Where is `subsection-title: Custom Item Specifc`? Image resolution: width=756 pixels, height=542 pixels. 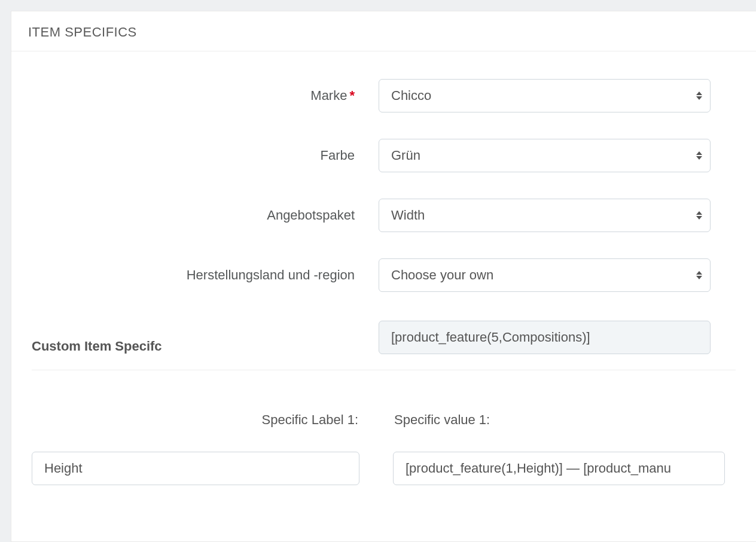 subsection-title: Custom Item Specifc is located at coordinates (205, 346).